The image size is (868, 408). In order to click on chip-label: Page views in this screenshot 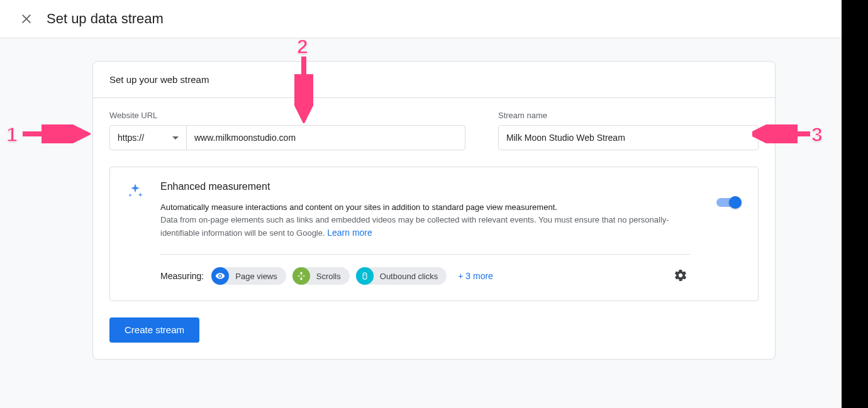, I will do `click(256, 277)`.